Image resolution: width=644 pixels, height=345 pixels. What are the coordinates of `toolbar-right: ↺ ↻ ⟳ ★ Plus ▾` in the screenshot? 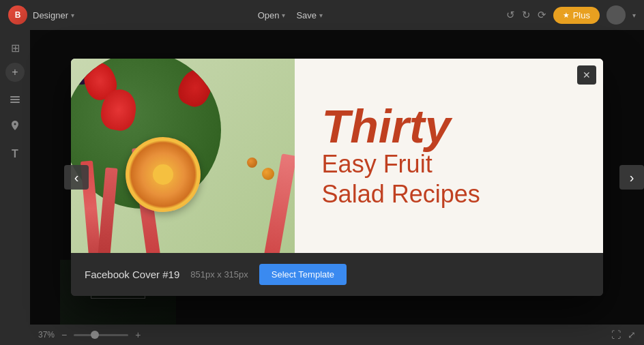 It's located at (571, 15).